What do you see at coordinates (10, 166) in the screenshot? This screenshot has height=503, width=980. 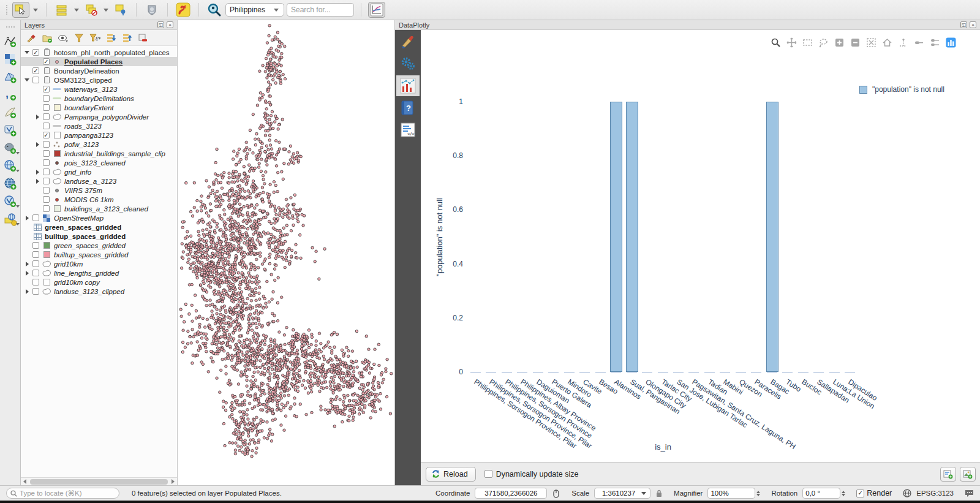 I see `add-wms-layer-button` at bounding box center [10, 166].